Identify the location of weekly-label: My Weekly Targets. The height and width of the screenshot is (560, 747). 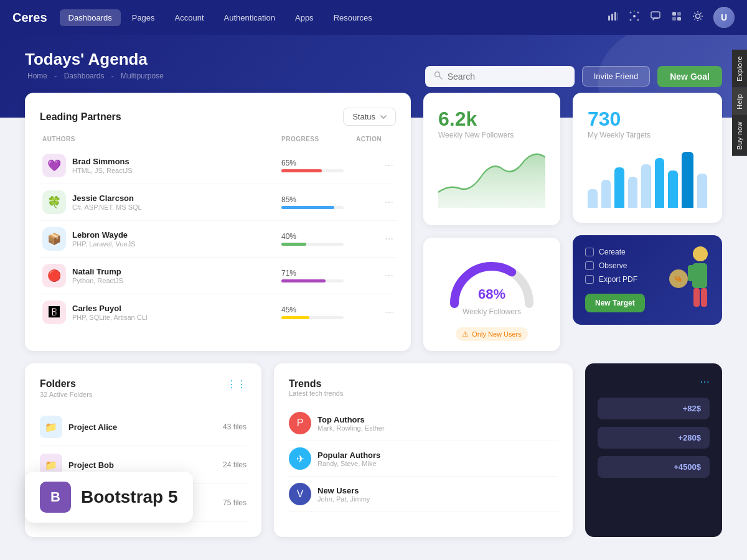
(647, 135).